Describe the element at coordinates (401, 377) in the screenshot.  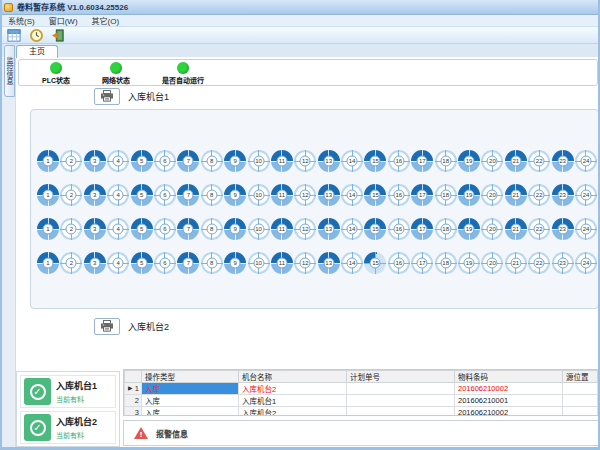
I see `column-header: 计划单号` at that location.